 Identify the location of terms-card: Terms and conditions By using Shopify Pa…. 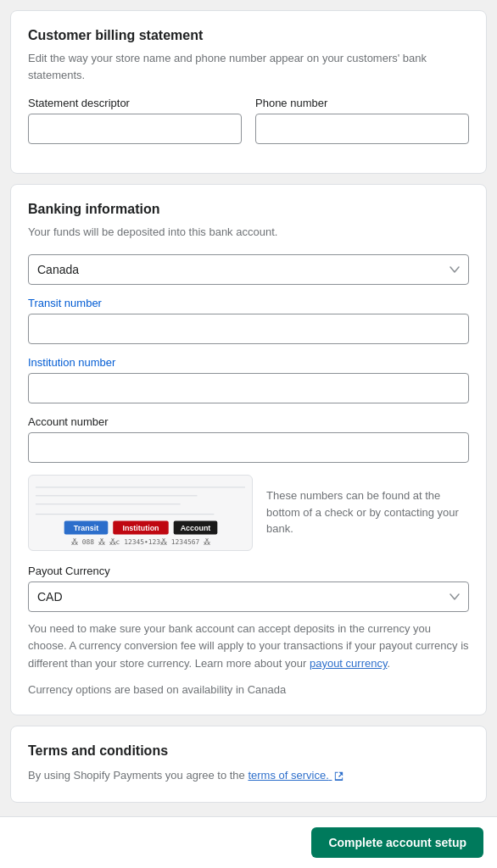
(248, 765).